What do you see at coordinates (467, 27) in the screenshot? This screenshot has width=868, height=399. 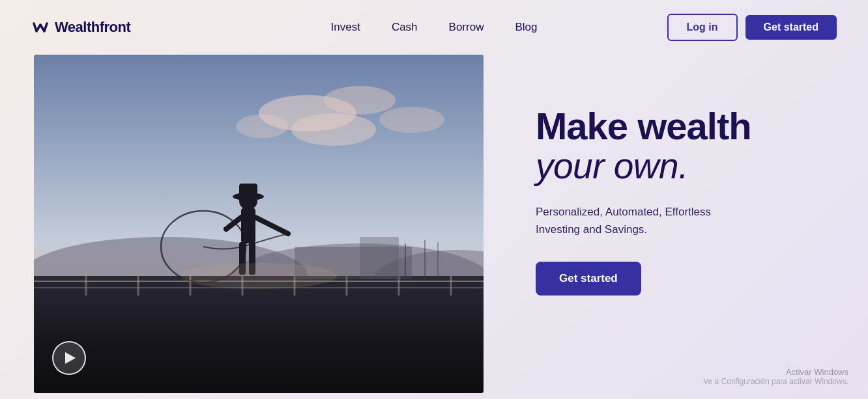 I see `nav-item-borrow: Borrow` at bounding box center [467, 27].